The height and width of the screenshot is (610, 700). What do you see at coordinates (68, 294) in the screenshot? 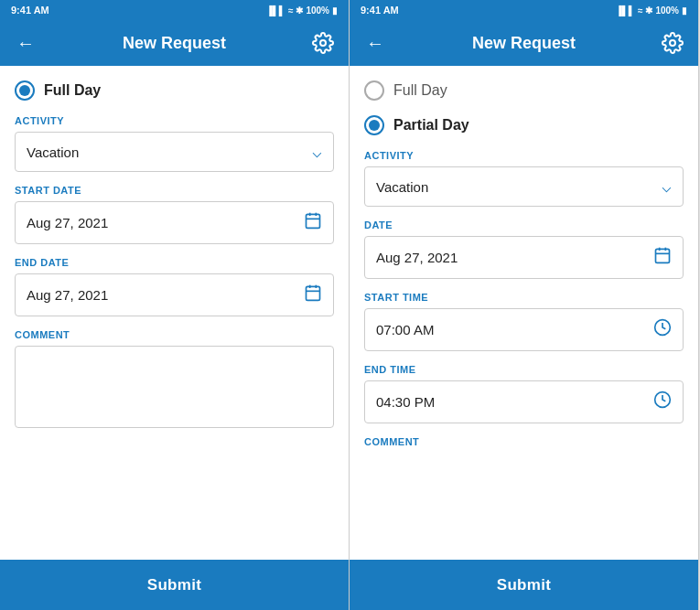
I see `end-date-value-1: Aug 27, 2021` at bounding box center [68, 294].